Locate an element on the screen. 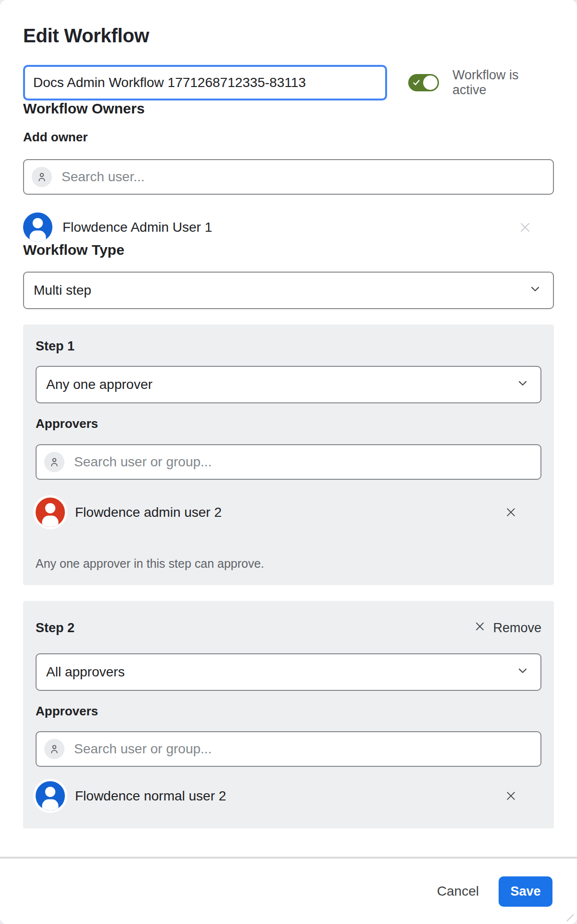  step-2-approval-mode-value: All approvers is located at coordinates (86, 672).